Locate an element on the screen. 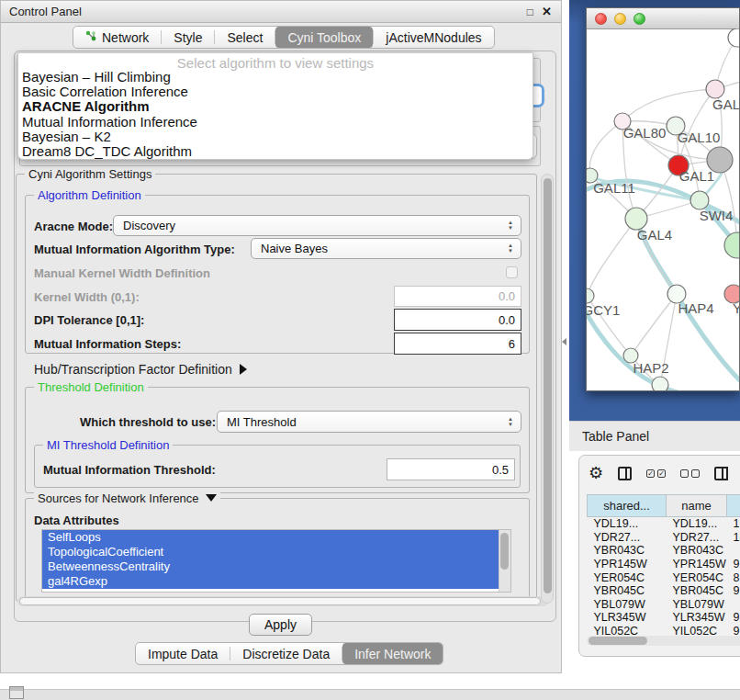 The width and height of the screenshot is (740, 700). table-cell: 12 is located at coordinates (734, 538).